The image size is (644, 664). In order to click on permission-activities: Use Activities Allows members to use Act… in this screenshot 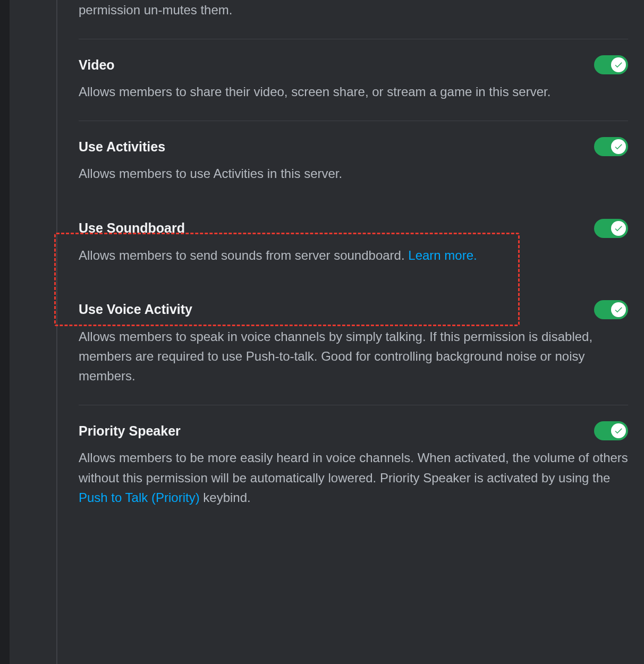, I will do `click(353, 161)`.